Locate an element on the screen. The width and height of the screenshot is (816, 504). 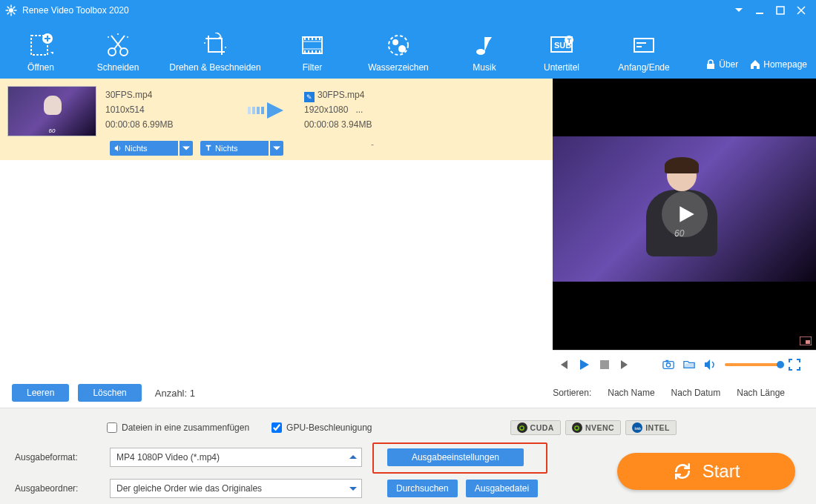
format-select: MP4 1080P Video (*.mp4) is located at coordinates (236, 457).